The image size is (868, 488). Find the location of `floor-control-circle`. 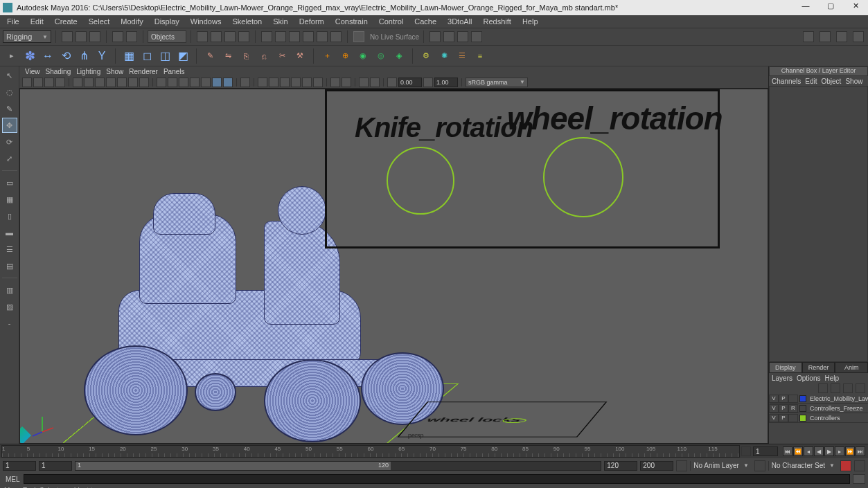

floor-control-circle is located at coordinates (515, 421).